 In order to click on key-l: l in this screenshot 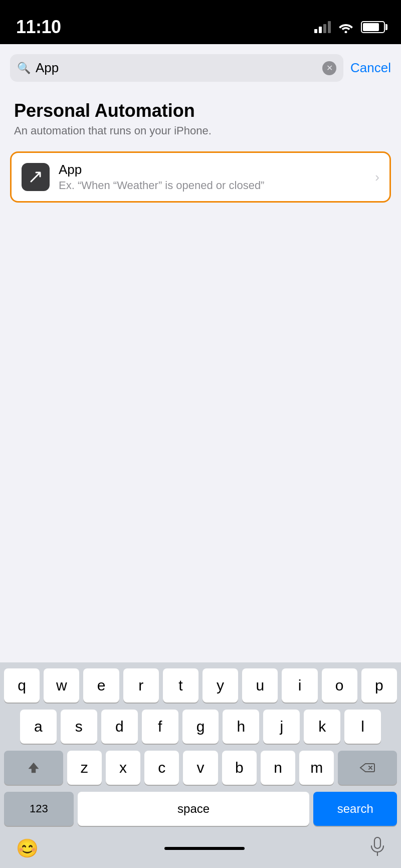, I will do `click(363, 727)`.